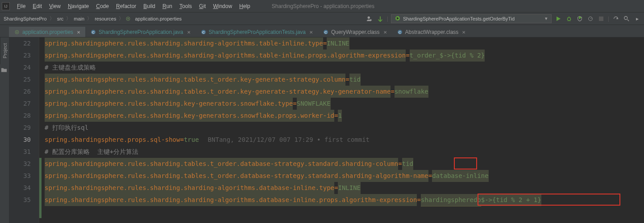 This screenshot has width=644, height=223. What do you see at coordinates (601, 19) in the screenshot?
I see `stop-button` at bounding box center [601, 19].